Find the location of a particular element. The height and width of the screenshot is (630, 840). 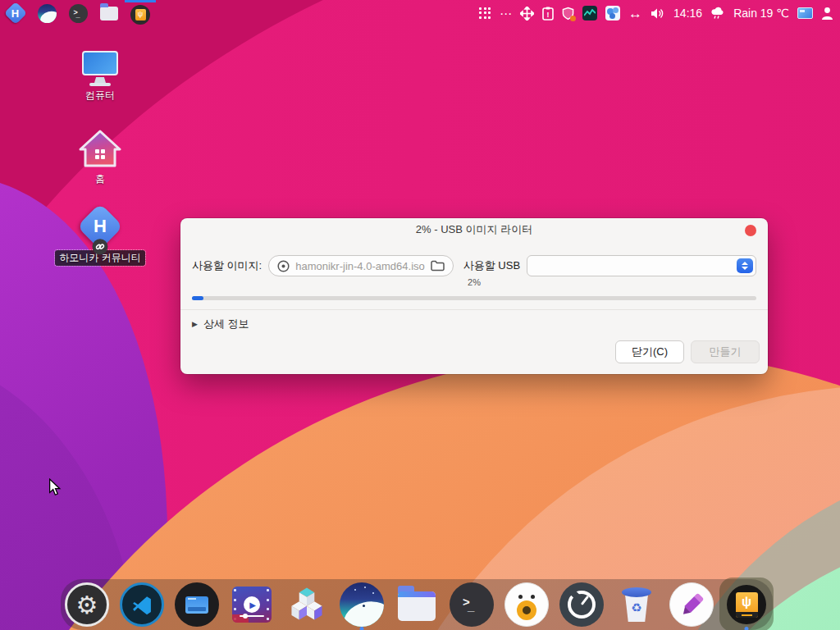

hamonikr-menu-button: H is located at coordinates (16, 13).